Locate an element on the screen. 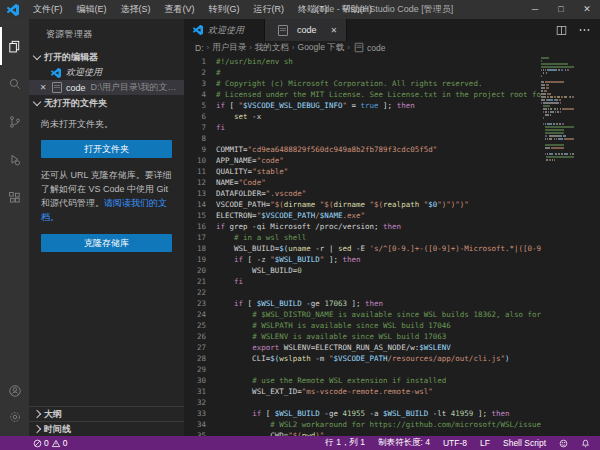 This screenshot has height=450, width=600. code-line: 34 # WSL2 workaround for https://github.… is located at coordinates (392, 424).